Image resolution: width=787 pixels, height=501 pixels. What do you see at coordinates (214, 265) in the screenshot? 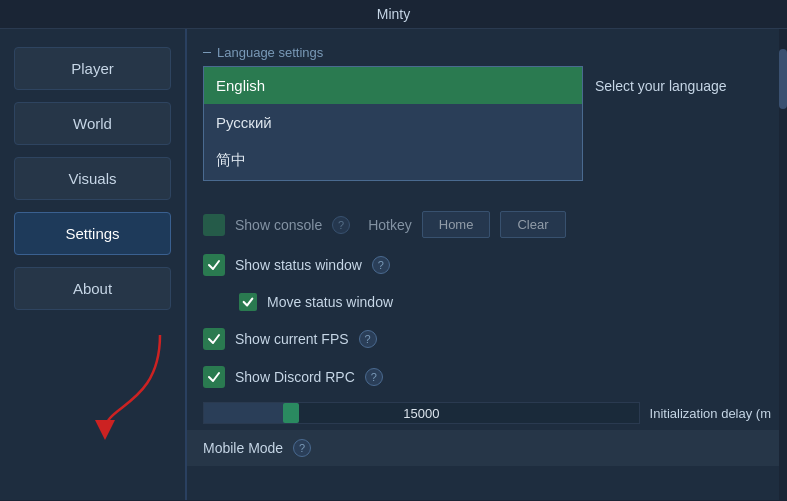
I see `show-status-window-checkbox` at bounding box center [214, 265].